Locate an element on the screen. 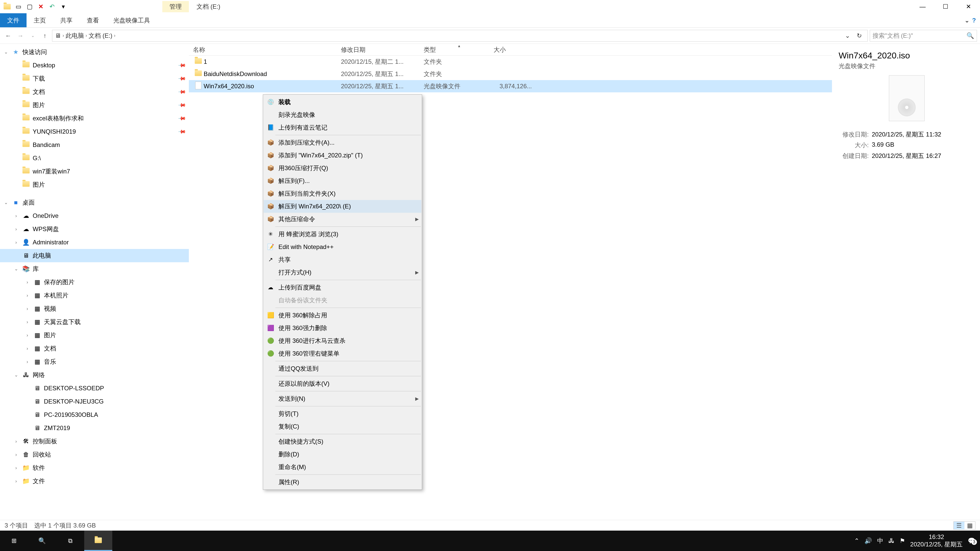 Image resolution: width=980 pixels, height=551 pixels. search-input: 搜索"文档 (E:)" 🔍 is located at coordinates (923, 36).